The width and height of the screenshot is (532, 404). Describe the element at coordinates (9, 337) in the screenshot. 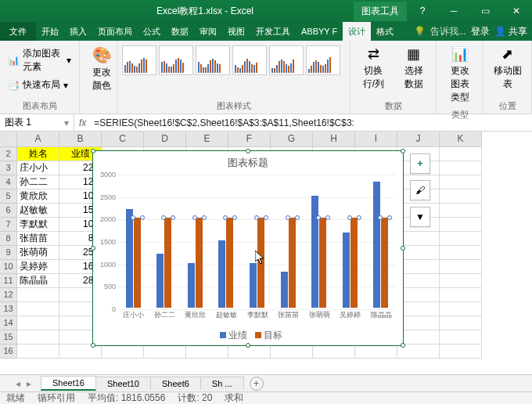

I see `row-header: 15` at that location.